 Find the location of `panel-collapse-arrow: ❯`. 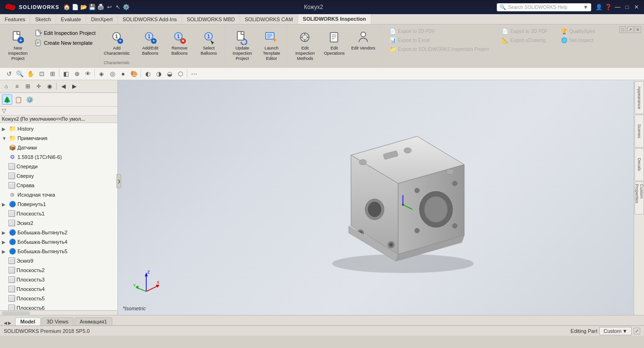

panel-collapse-arrow: ❯ is located at coordinates (119, 181).